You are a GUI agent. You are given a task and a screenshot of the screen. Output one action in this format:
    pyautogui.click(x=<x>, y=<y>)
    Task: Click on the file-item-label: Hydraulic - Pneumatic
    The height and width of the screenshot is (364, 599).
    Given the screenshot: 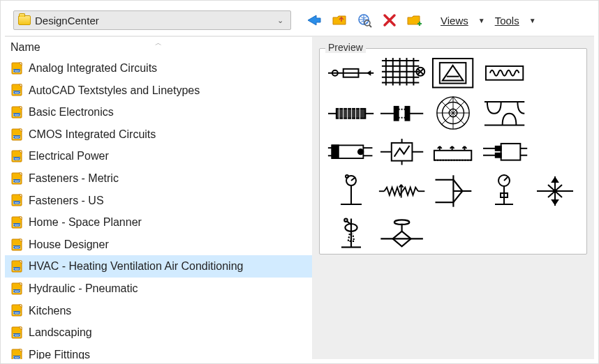 What is the action you would take?
    pyautogui.click(x=84, y=289)
    